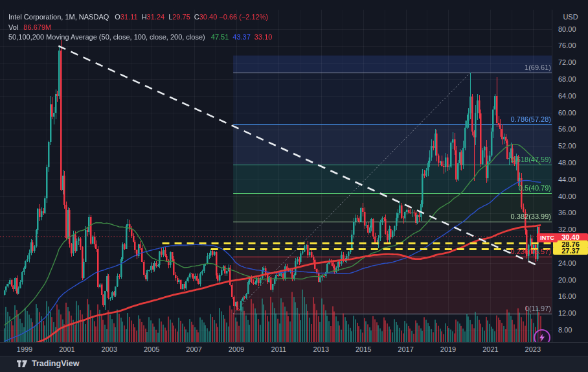 Image resolution: width=588 pixels, height=372 pixels. Describe the element at coordinates (140, 17) in the screenshot. I see `legend-symbol-row: Intel Corporation, 1M, NASDAQ O31.11H31.…` at that location.